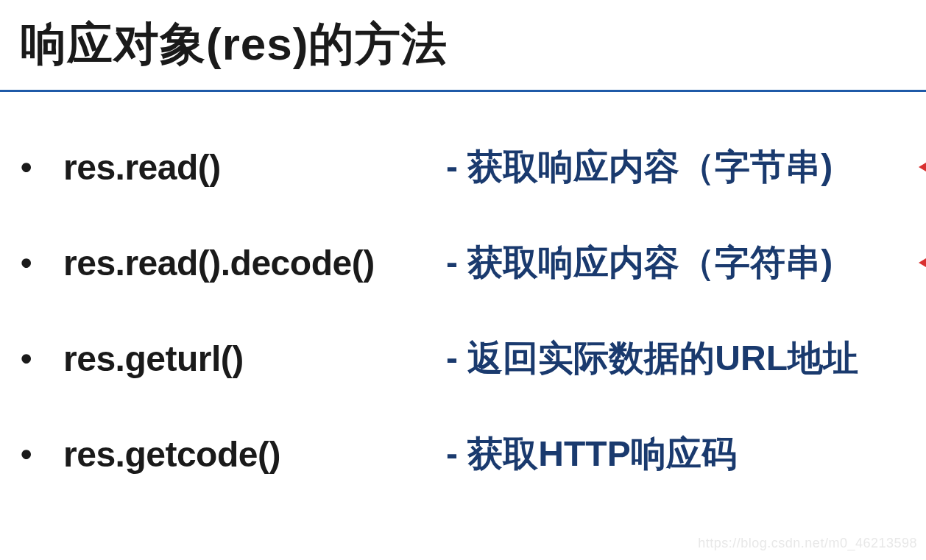  I want to click on method-description: - 返回实际数据的URL地址, so click(686, 358).